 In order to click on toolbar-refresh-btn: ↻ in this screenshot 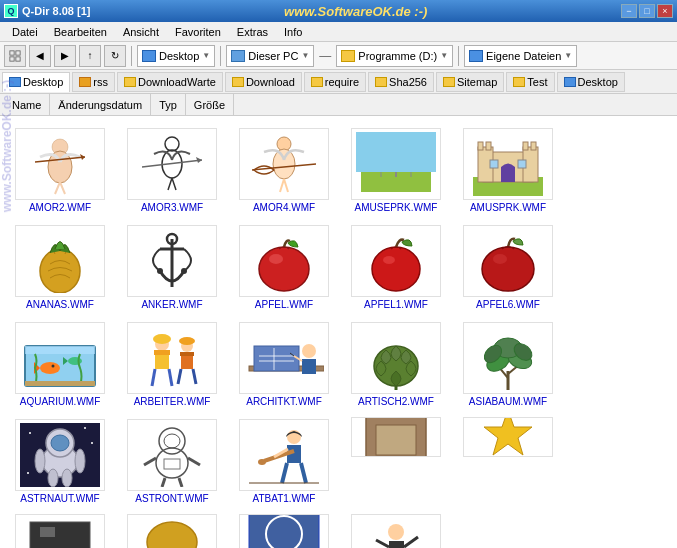, I will do `click(115, 56)`.